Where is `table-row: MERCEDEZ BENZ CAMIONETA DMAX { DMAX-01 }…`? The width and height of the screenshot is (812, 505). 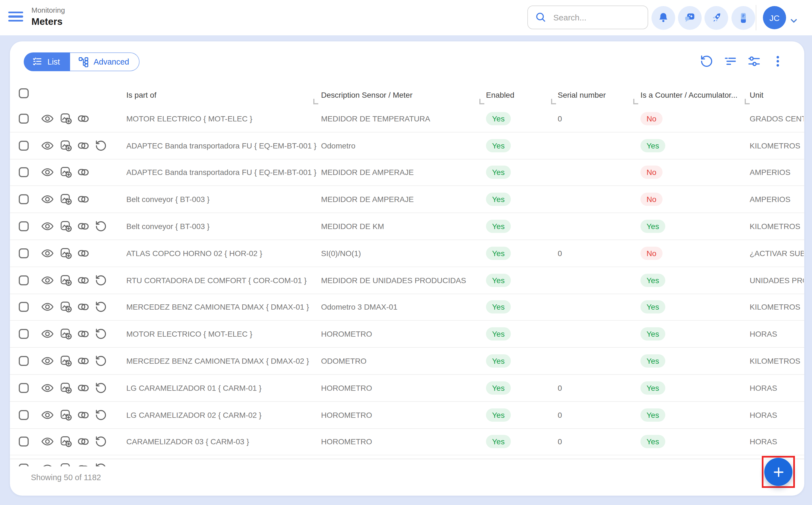
table-row: MERCEDEZ BENZ CAMIONETA DMAX { DMAX-01 }… is located at coordinates (407, 307).